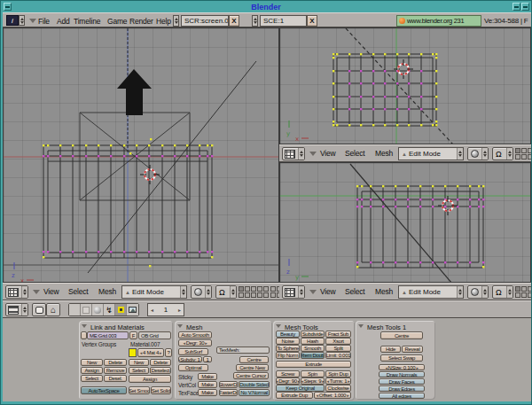 The width and height of the screenshot is (532, 405). What do you see at coordinates (405, 222) in the screenshot?
I see `viewport-side: z y` at bounding box center [405, 222].